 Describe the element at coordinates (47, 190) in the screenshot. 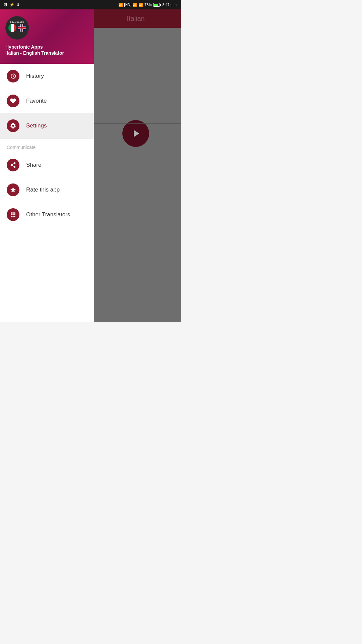

I see `menu-item-rate: Rate this app` at that location.